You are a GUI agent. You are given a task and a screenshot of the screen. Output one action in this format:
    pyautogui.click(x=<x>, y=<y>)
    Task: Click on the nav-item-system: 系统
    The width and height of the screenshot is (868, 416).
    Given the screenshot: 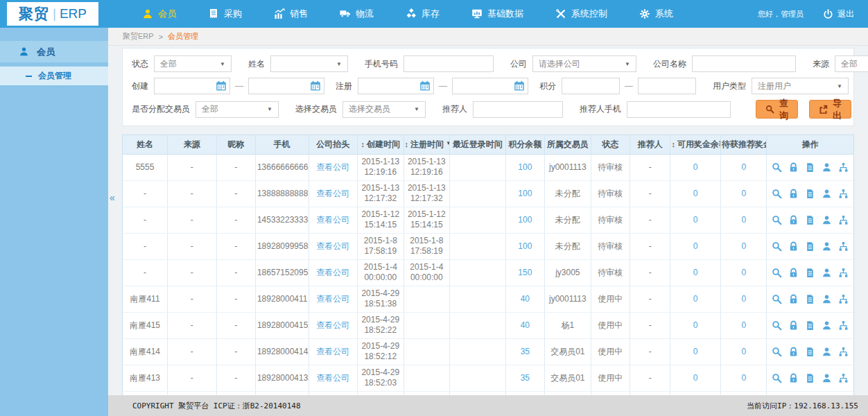 What is the action you would take?
    pyautogui.click(x=656, y=14)
    